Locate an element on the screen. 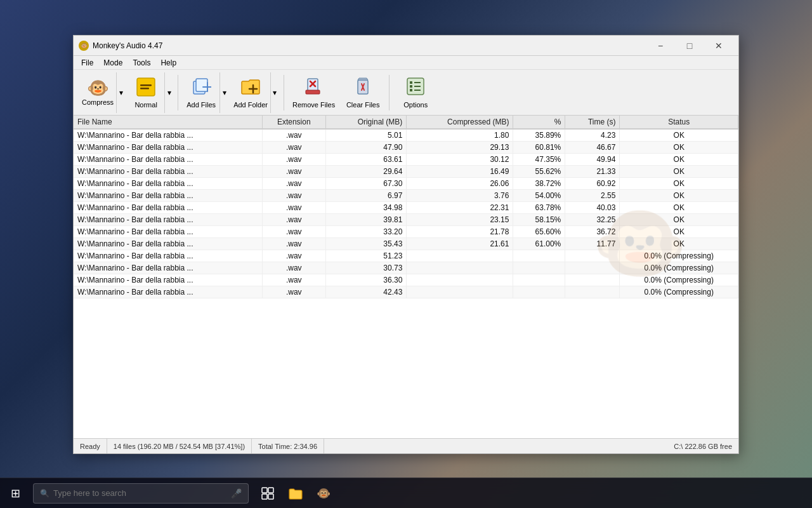 This screenshot has height=508, width=812. task-view-button is located at coordinates (268, 493).